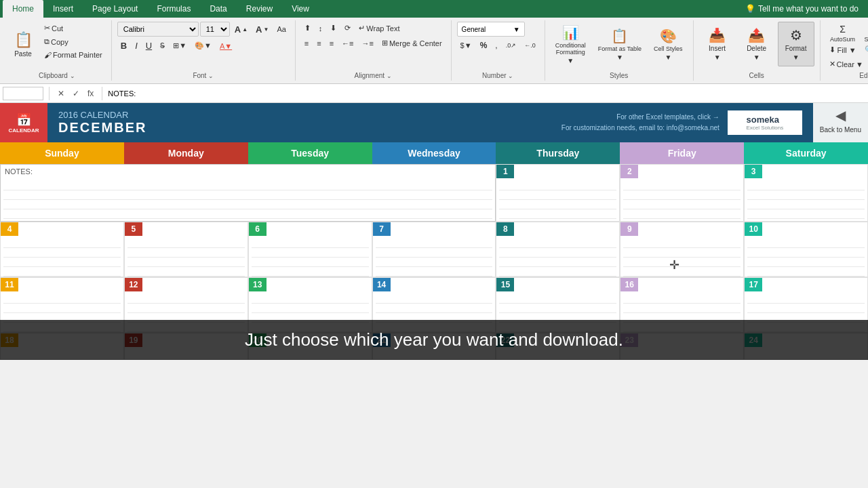 This screenshot has height=488, width=868. What do you see at coordinates (163, 46) in the screenshot?
I see `strikethrough-button: S̶` at bounding box center [163, 46].